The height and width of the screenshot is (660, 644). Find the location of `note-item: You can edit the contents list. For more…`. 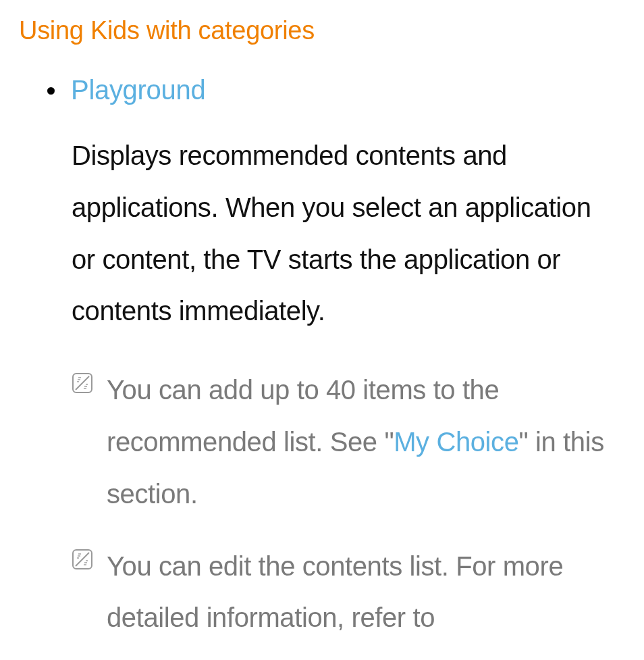

note-item: You can edit the contents list. For more… is located at coordinates (322, 592).